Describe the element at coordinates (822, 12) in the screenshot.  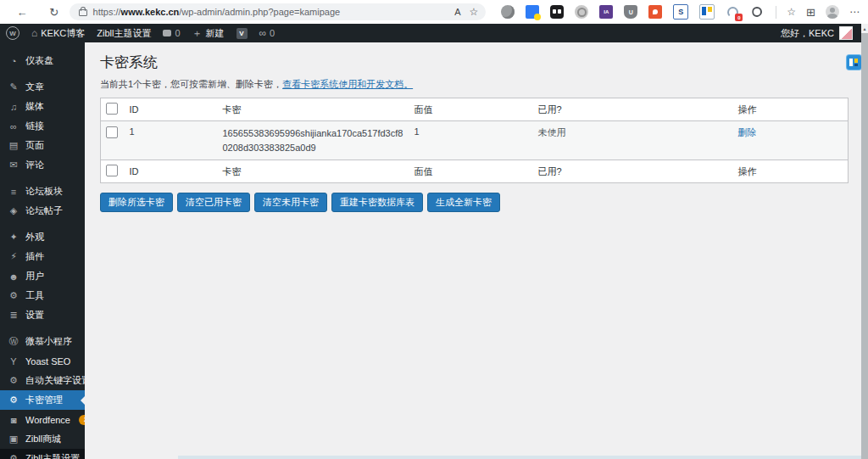
I see `browser-controls: ☆ ⊞ ⋯` at that location.